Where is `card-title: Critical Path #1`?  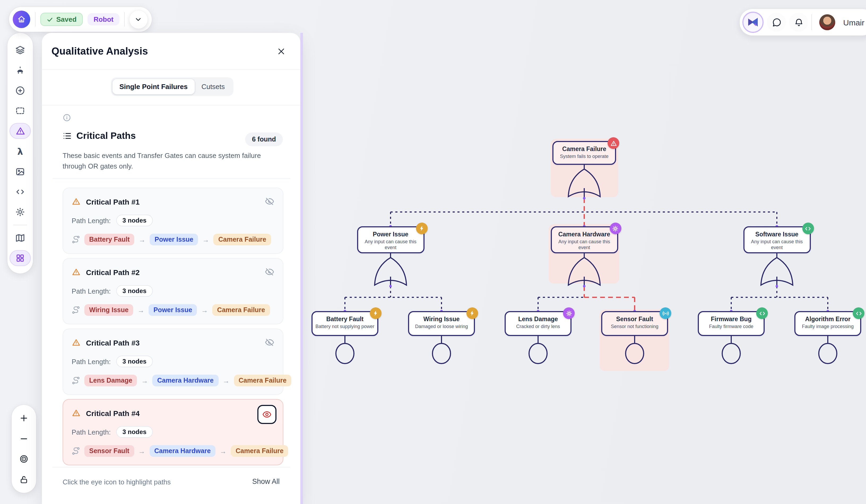 card-title: Critical Path #1 is located at coordinates (113, 202).